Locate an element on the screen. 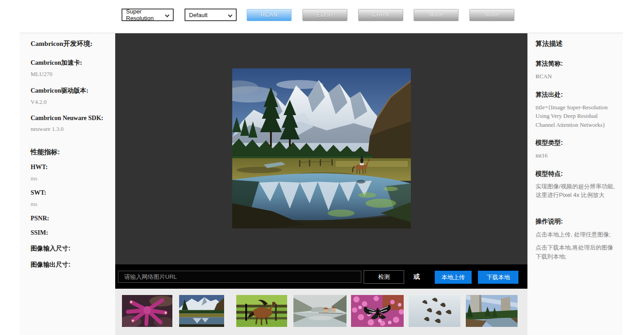 This screenshot has height=335, width=644. performance-title: 性能指标: is located at coordinates (71, 152).